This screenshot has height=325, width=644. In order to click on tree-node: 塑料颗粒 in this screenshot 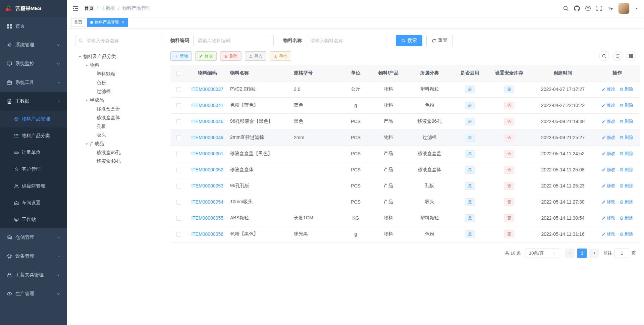, I will do `click(119, 74)`.